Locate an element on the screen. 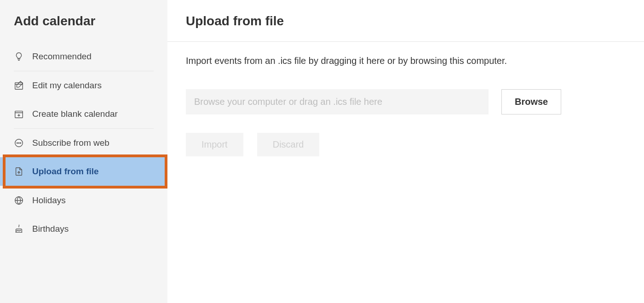  instruction-text: Import events from an .ics file by dragg… is located at coordinates (406, 61).